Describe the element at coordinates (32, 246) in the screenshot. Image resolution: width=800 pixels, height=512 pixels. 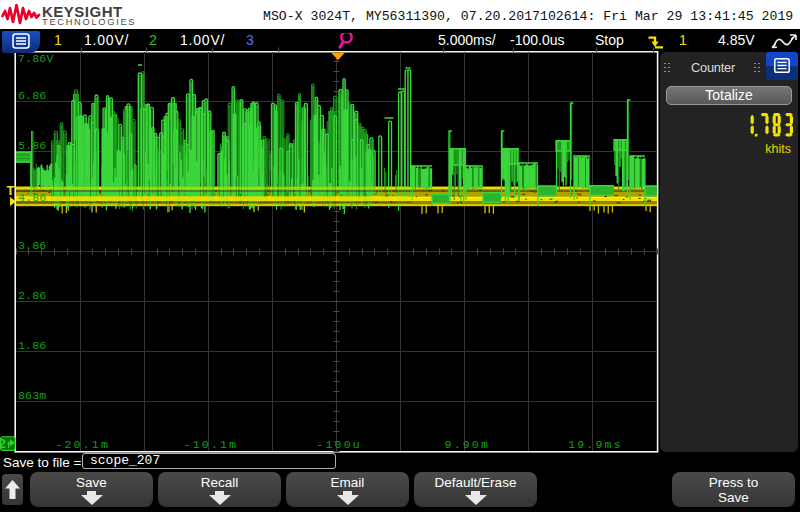
I see `svg-text: 3.86` at that location.